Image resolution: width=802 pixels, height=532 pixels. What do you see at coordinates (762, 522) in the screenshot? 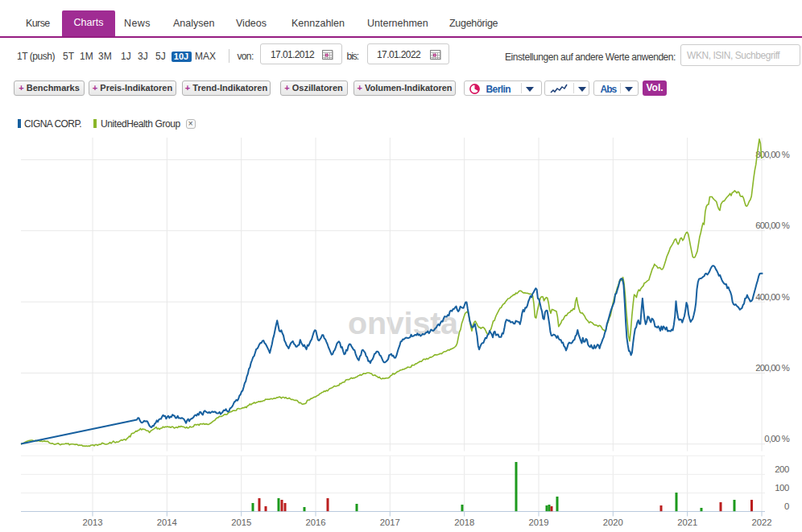
I see `svg-text: 2022` at bounding box center [762, 522].